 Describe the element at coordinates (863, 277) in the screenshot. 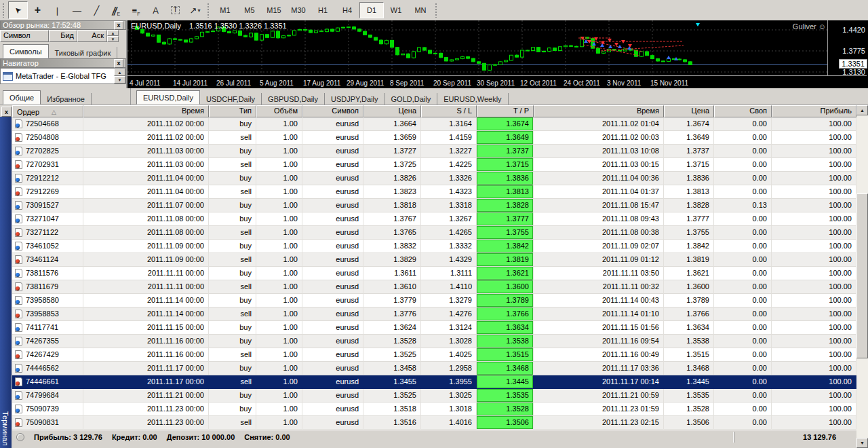

I see `vertical-scrollbar: ▲ ▼` at that location.